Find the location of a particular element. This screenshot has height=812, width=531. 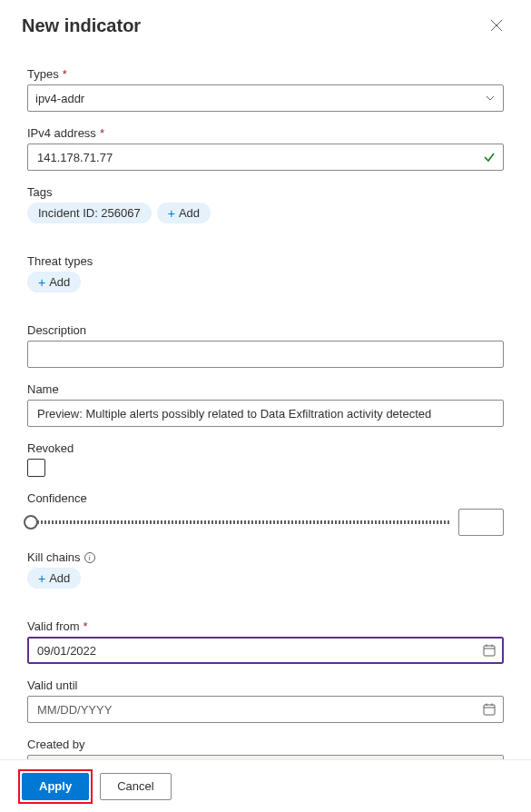

label-confidence: Confidence is located at coordinates (265, 498).